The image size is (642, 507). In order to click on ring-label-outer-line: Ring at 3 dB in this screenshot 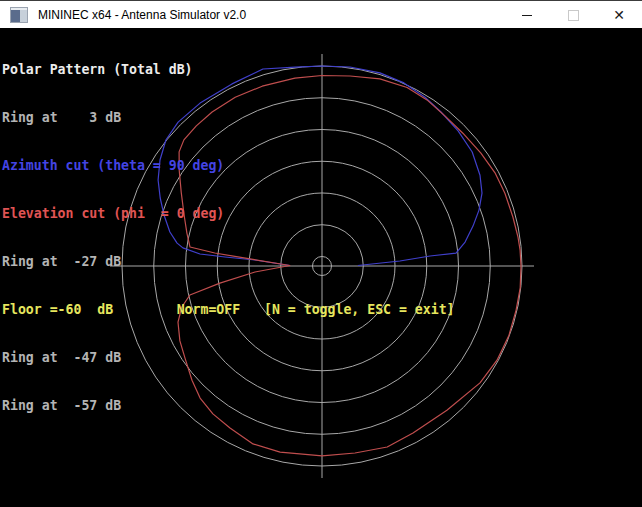, I will do `click(228, 118)`.